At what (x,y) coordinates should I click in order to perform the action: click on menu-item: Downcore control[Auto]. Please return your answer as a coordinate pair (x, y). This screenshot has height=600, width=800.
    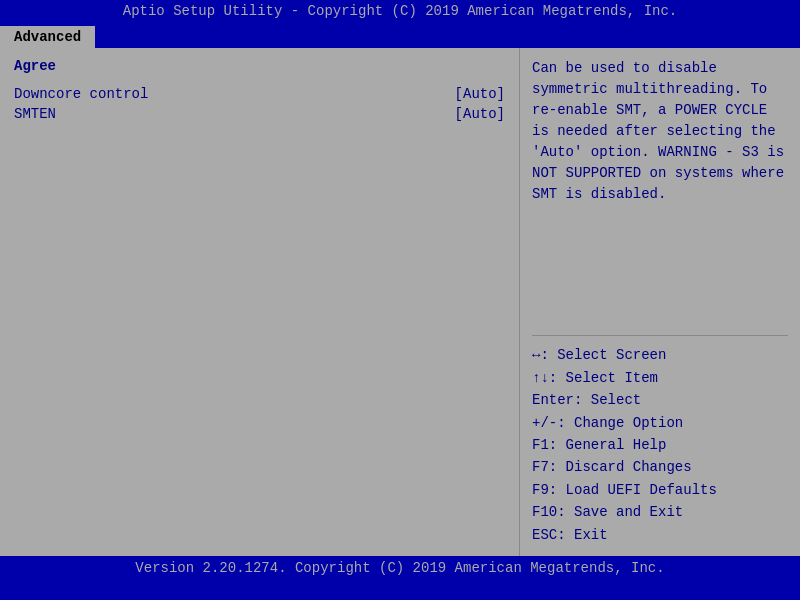
    Looking at the image, I should click on (260, 94).